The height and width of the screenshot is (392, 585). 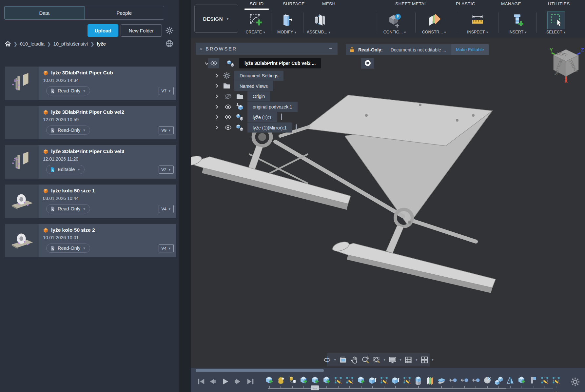 I want to click on skip-start-icon, so click(x=201, y=382).